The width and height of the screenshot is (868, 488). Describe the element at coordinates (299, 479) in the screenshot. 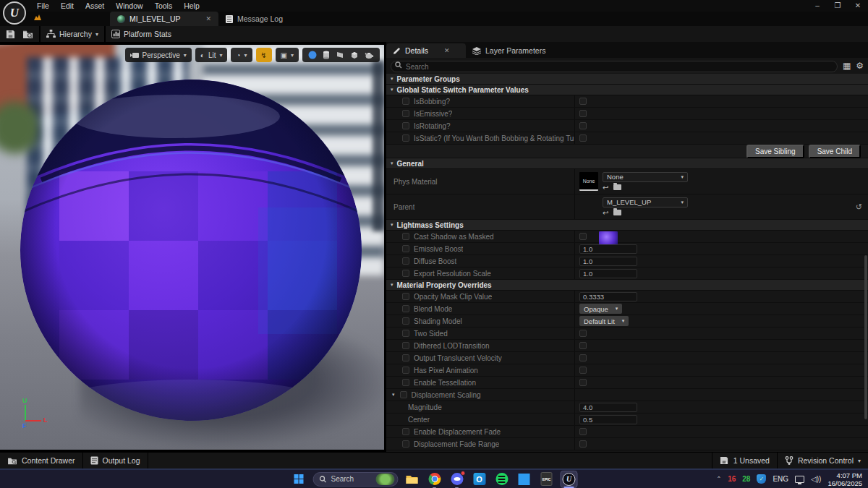

I see `start-button` at that location.